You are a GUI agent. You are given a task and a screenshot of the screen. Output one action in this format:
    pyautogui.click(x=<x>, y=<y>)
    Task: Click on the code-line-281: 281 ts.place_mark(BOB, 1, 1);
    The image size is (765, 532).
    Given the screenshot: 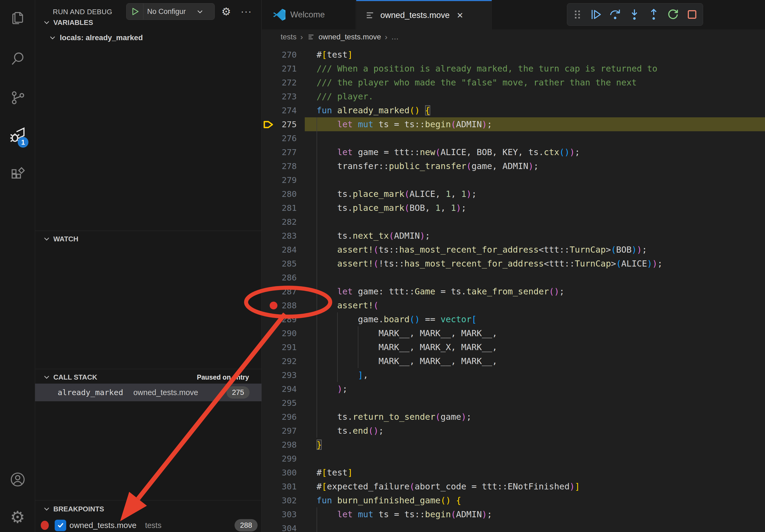 What is the action you would take?
    pyautogui.click(x=513, y=208)
    